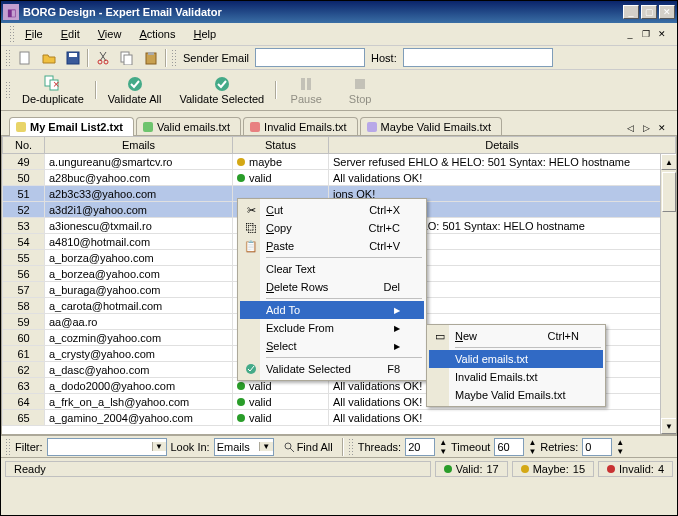 This screenshot has width=678, height=516. I want to click on col-status: Status, so click(281, 146).